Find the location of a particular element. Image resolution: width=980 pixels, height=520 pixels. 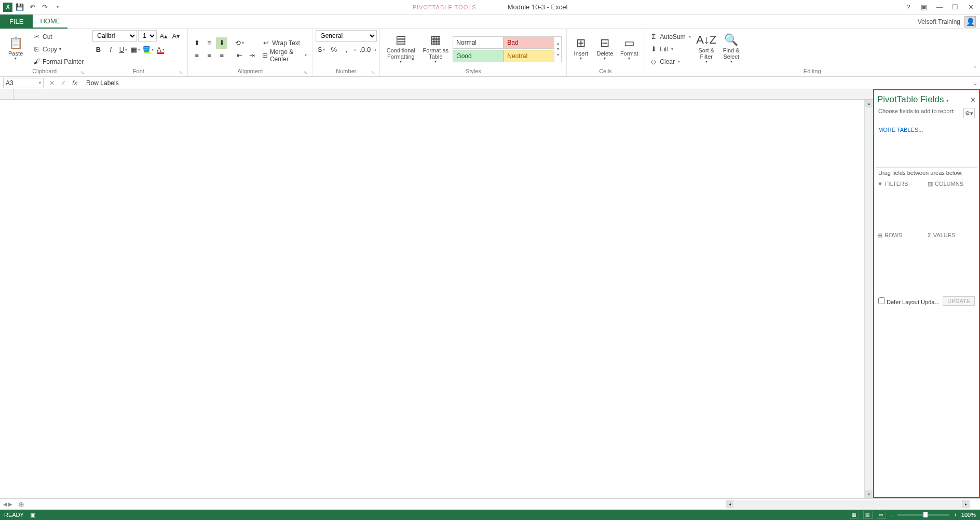

increase-indent-icon: ⇥ is located at coordinates (252, 56).